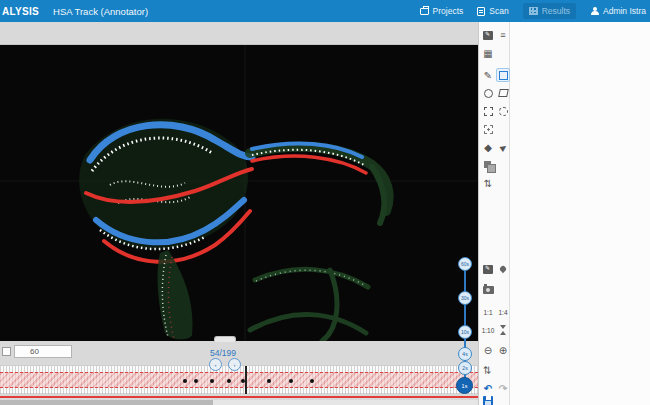 The image size is (650, 405). I want to click on fps-input: 60, so click(43, 352).